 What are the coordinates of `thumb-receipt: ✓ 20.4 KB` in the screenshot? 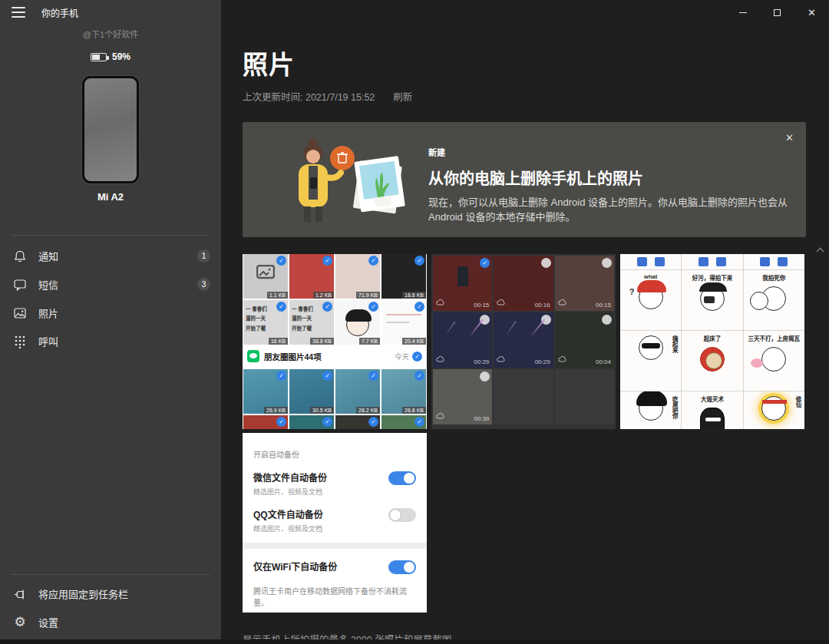 It's located at (404, 322).